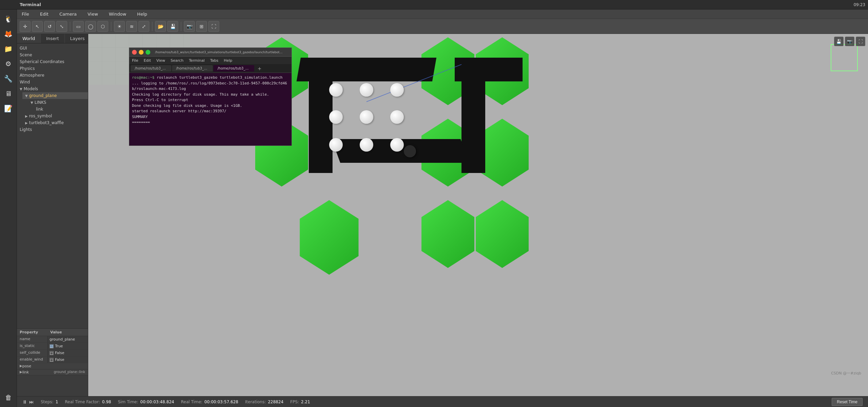 This screenshot has height=407, width=868. I want to click on terminal-menu: File Edit View Search Terminal Tabs Help, so click(210, 60).